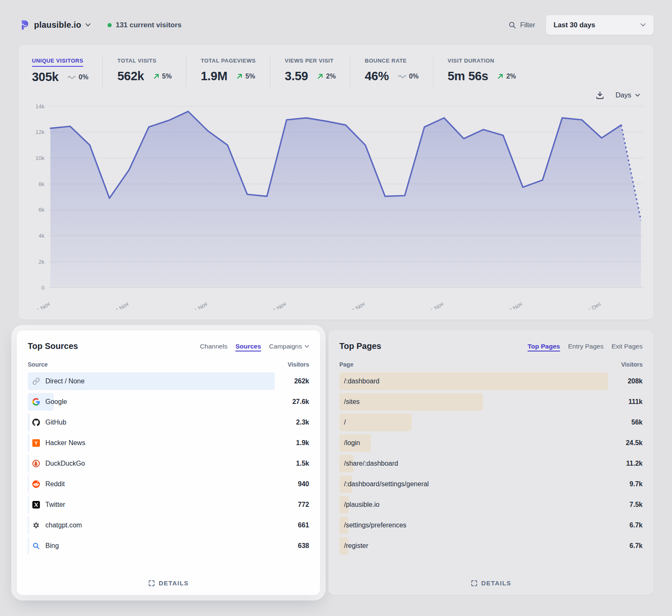 Image resolution: width=672 pixels, height=616 pixels. I want to click on download-button, so click(600, 95).